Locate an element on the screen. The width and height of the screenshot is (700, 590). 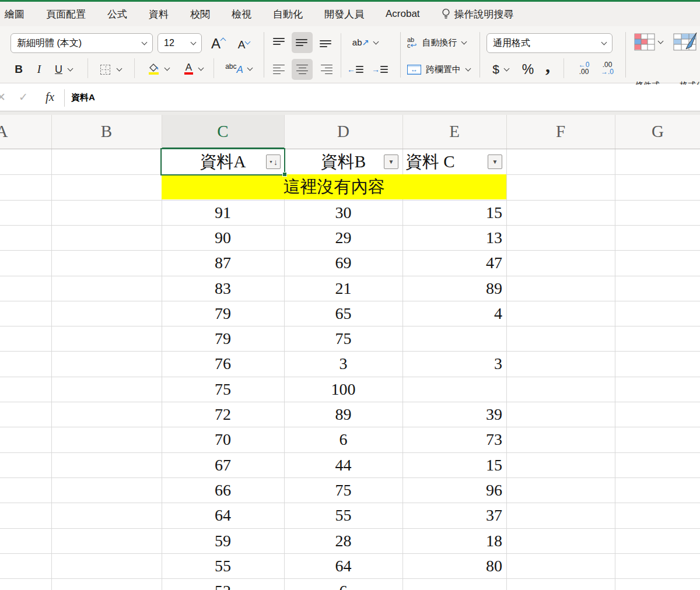
column-header-f: F is located at coordinates (561, 132).